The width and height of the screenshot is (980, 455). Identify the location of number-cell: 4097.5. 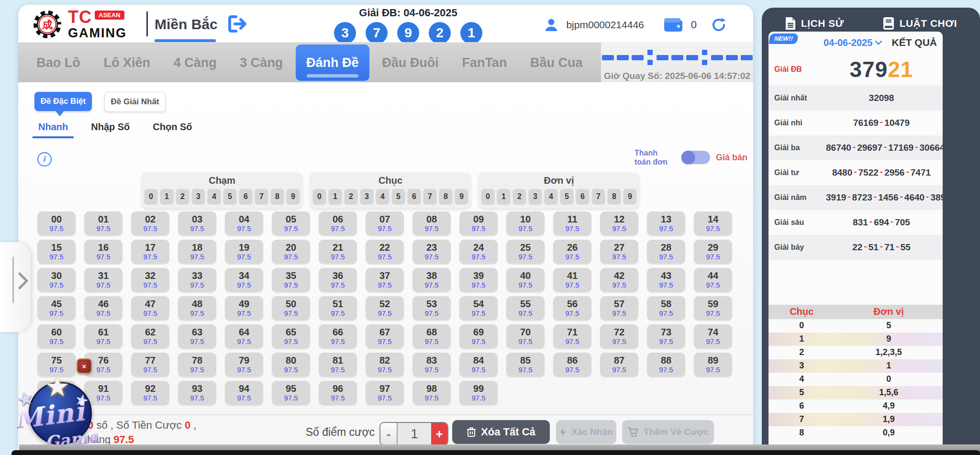
(525, 280).